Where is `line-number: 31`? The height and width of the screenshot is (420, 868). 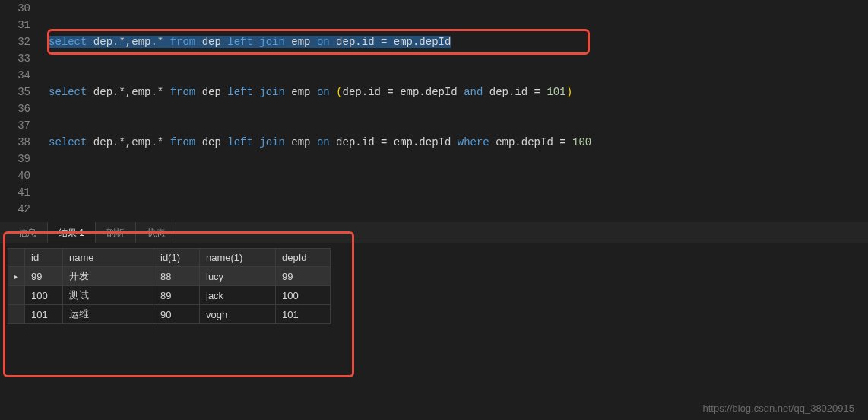
line-number: 31 is located at coordinates (21, 25).